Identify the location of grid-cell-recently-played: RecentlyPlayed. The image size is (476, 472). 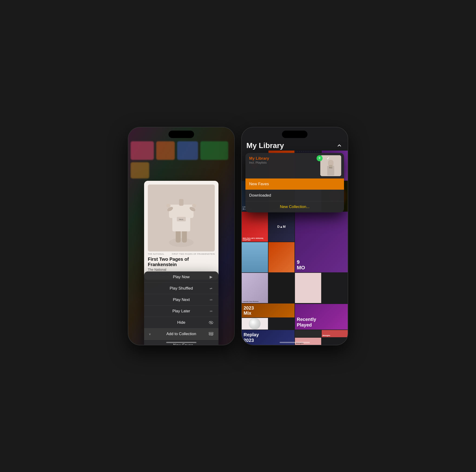
(321, 317).